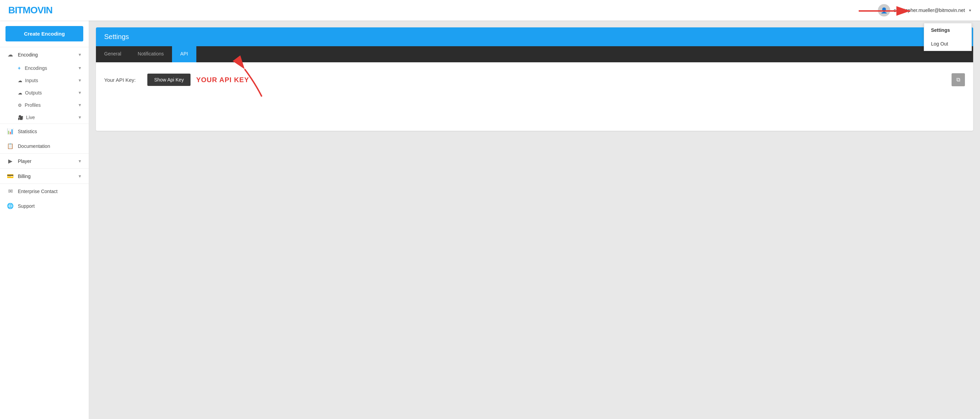  I want to click on enterprise-icon: ✉, so click(10, 191).